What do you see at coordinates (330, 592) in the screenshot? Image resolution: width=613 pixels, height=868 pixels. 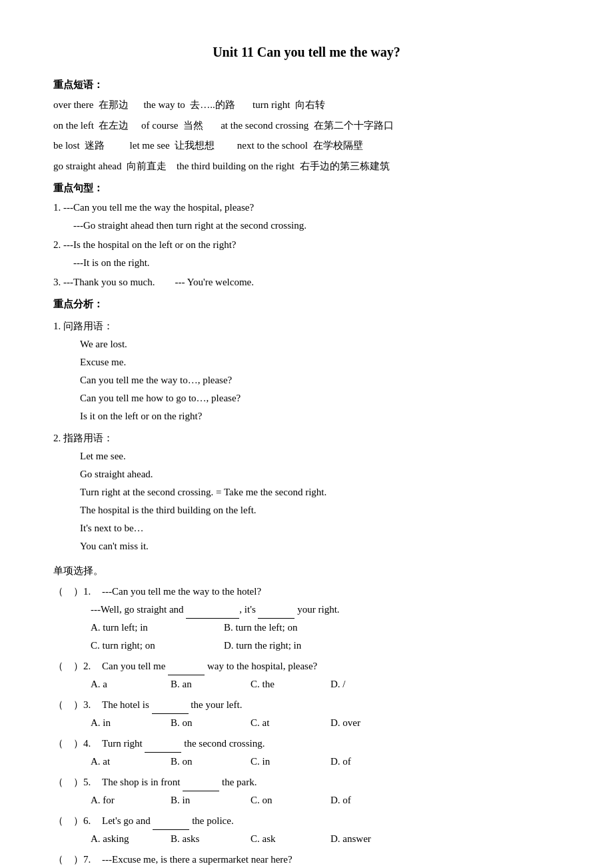 I see `q1-text: ---Can you tell me the way to the hotel?` at bounding box center [330, 592].